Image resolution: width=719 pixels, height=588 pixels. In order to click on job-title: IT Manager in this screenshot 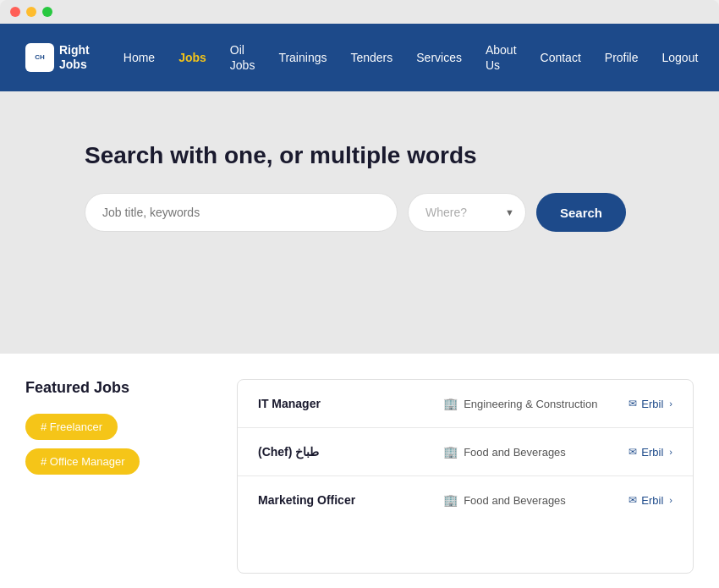, I will do `click(347, 404)`.